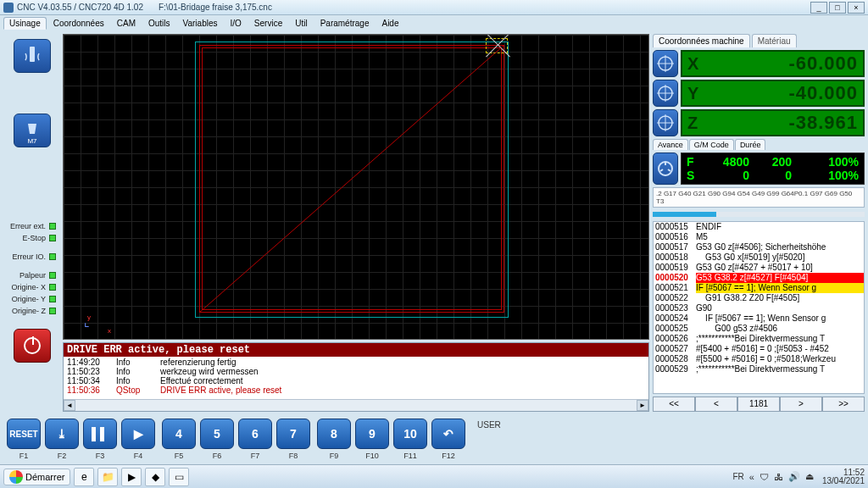 This screenshot has height=488, width=868. I want to click on fkey-button: RESET, so click(24, 434).